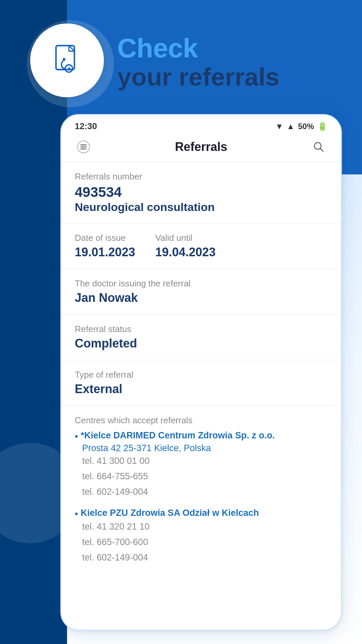 The height and width of the screenshot is (644, 362). I want to click on app-title: Referrals, so click(201, 147).